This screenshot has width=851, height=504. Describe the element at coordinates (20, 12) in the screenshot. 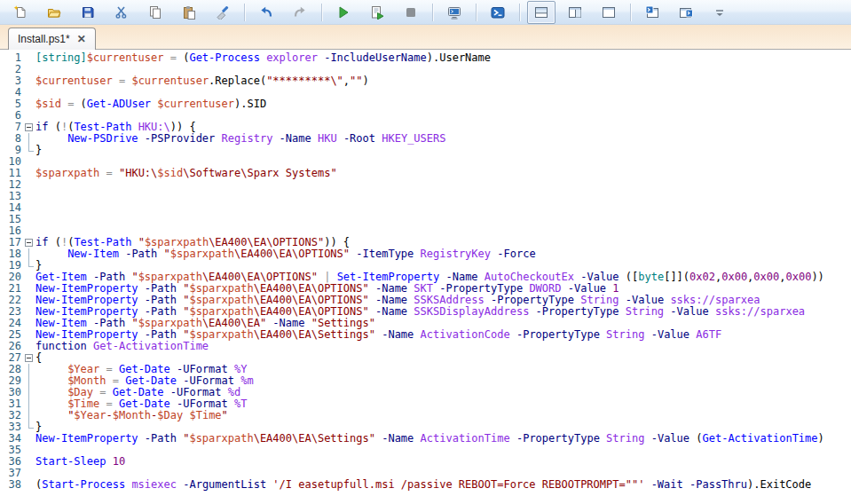

I see `new-script-button` at that location.